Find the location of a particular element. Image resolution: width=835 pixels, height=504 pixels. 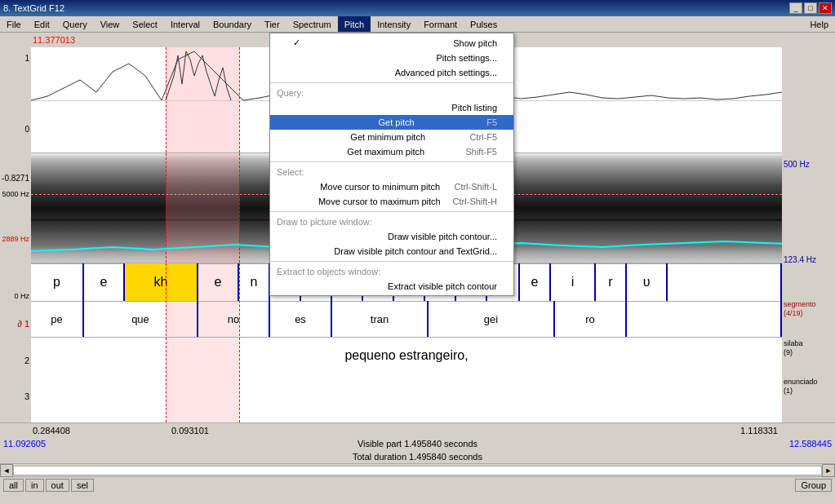

all-button: all is located at coordinates (13, 485).